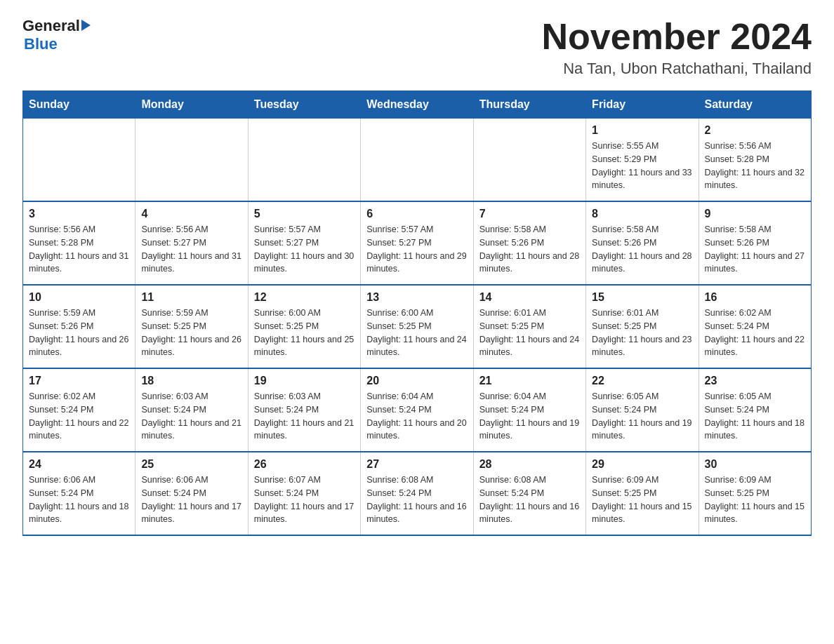 This screenshot has height=644, width=834. What do you see at coordinates (192, 410) in the screenshot?
I see `calendar-cell-w4-d1: 18Sunrise: 6:03 AMSunset: 5:24 PMDayligh…` at bounding box center [192, 410].